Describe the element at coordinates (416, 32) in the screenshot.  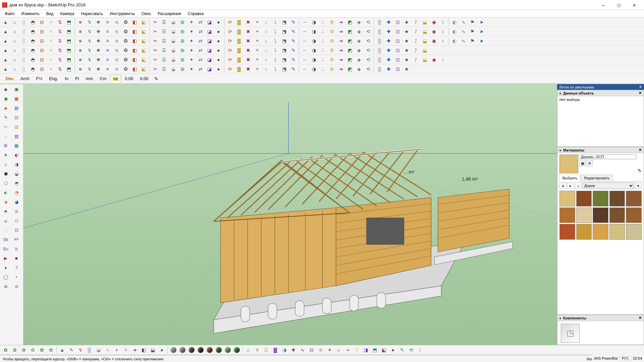
I see `toolbar-button: ⤴` at that location.